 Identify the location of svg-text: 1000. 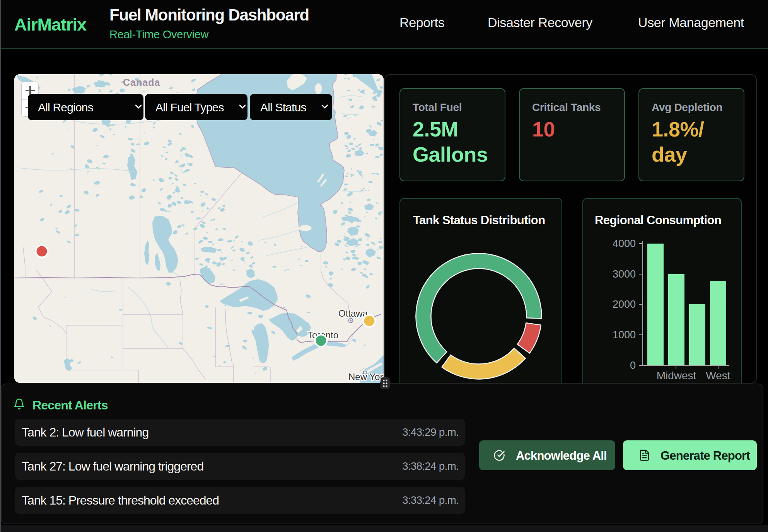
(624, 335).